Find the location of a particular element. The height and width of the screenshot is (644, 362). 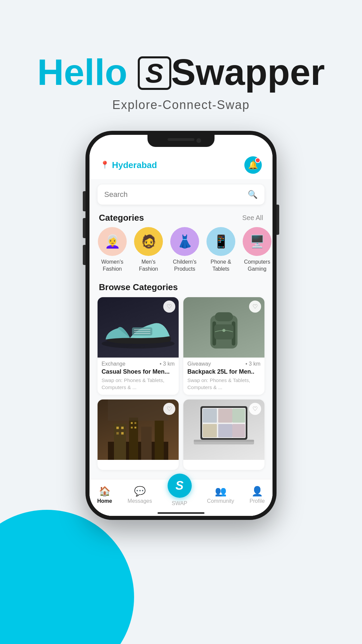

product-swap-backpack: Swap on: Phones & Tablets, Computers & .… is located at coordinates (224, 384).